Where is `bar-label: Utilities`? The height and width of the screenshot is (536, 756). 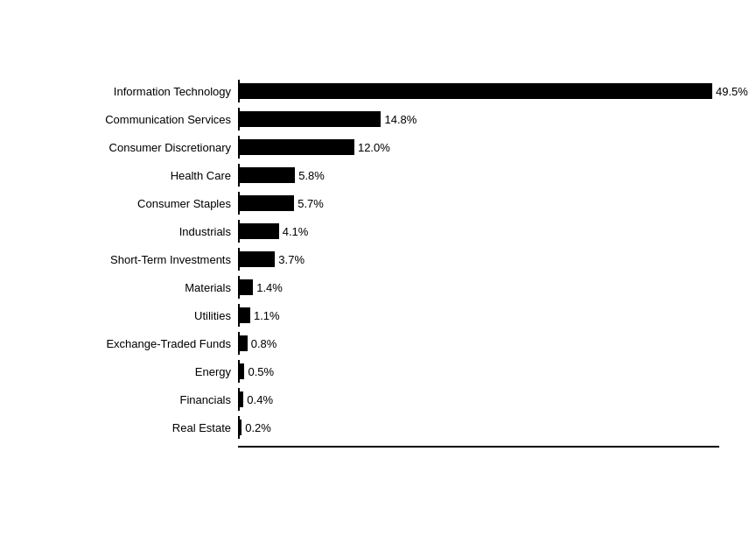
bar-label: Utilities is located at coordinates (137, 315).